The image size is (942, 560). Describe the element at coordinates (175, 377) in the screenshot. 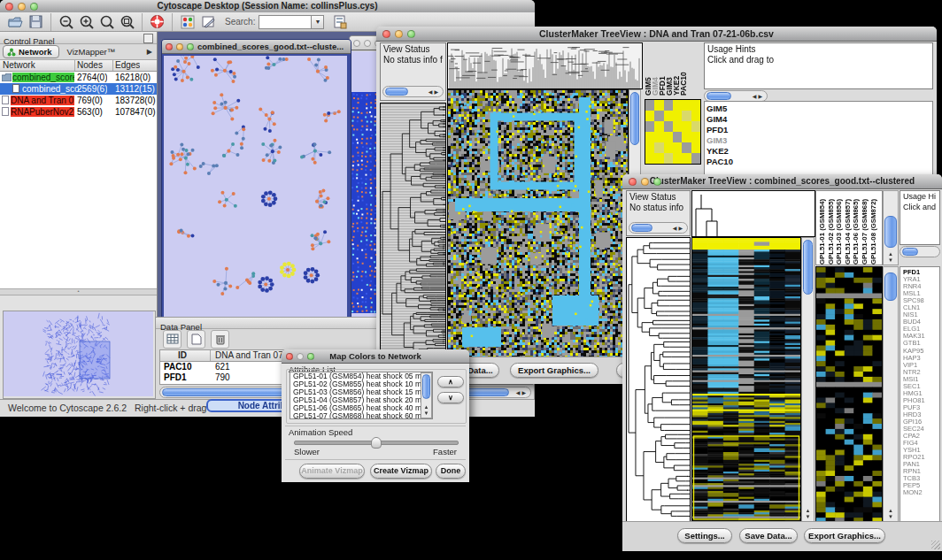

I see `data-row-id: PFD1` at that location.